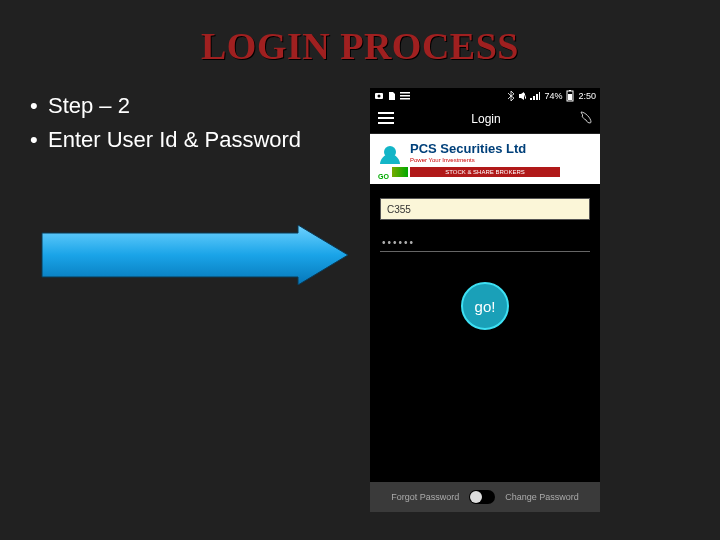 This screenshot has height=540, width=720. Describe the element at coordinates (195, 255) in the screenshot. I see `pointer-arrow` at that location.